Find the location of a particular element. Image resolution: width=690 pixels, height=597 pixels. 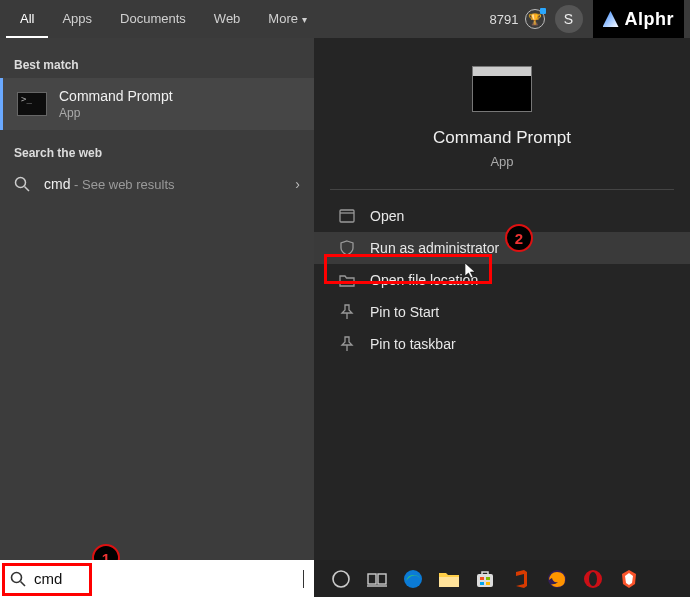

preview-title: Command Prompt is located at coordinates (502, 138).